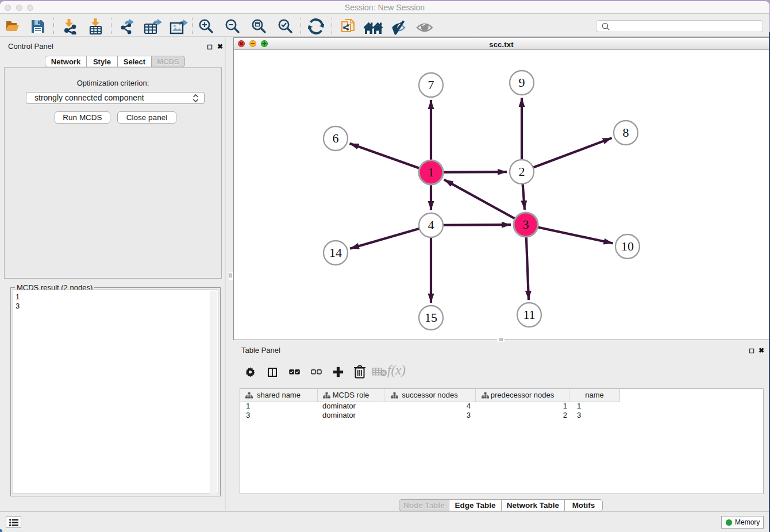  What do you see at coordinates (529, 315) in the screenshot?
I see `svg-text: 11` at bounding box center [529, 315].